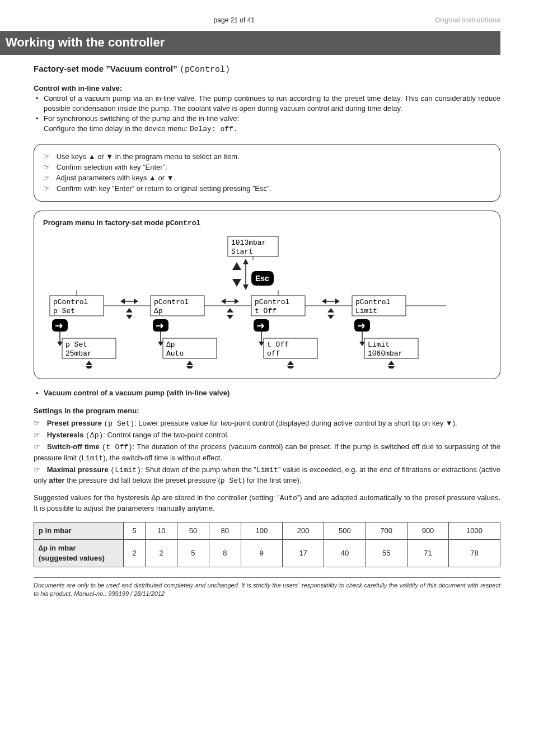 The height and width of the screenshot is (756, 534). Describe the element at coordinates (385, 354) in the screenshot. I see `svg-text: 1060mbar` at that location.